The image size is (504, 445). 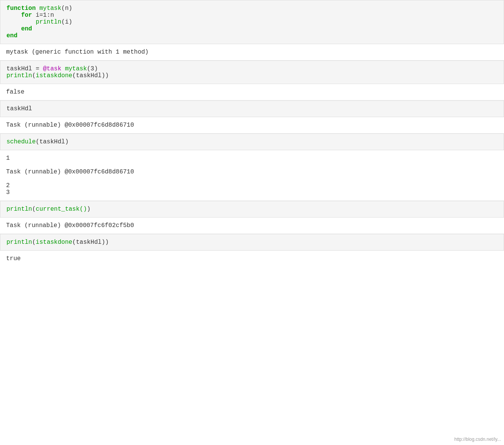 I want to click on output-text-generic-function: mytask (generic function with 1 method), so click(x=252, y=52).